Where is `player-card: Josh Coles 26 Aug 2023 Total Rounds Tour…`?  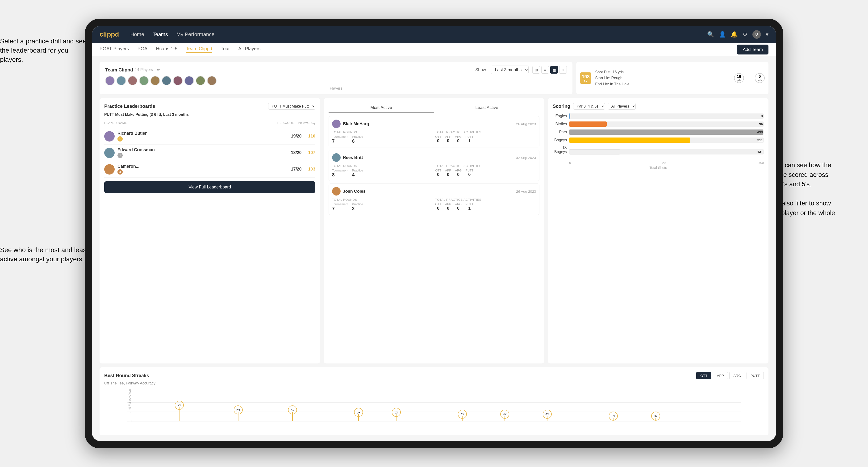 player-card: Josh Coles 26 Aug 2023 Total Rounds Tour… is located at coordinates (434, 199).